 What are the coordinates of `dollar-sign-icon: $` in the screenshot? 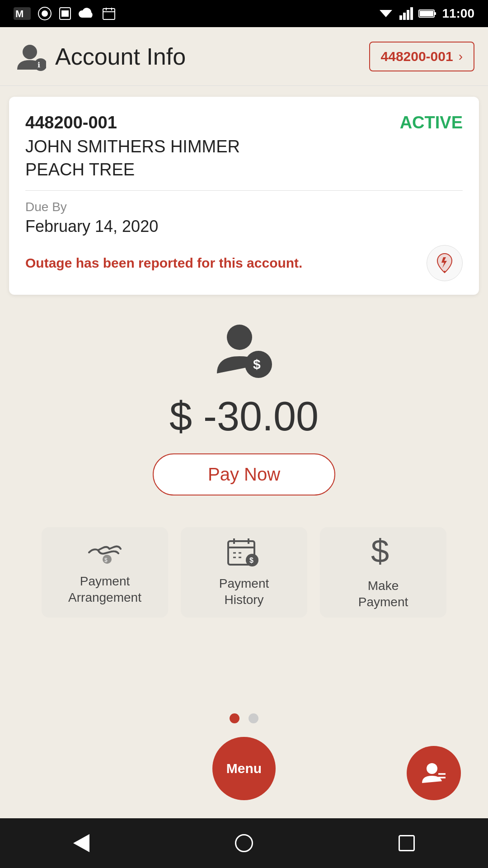 It's located at (383, 552).